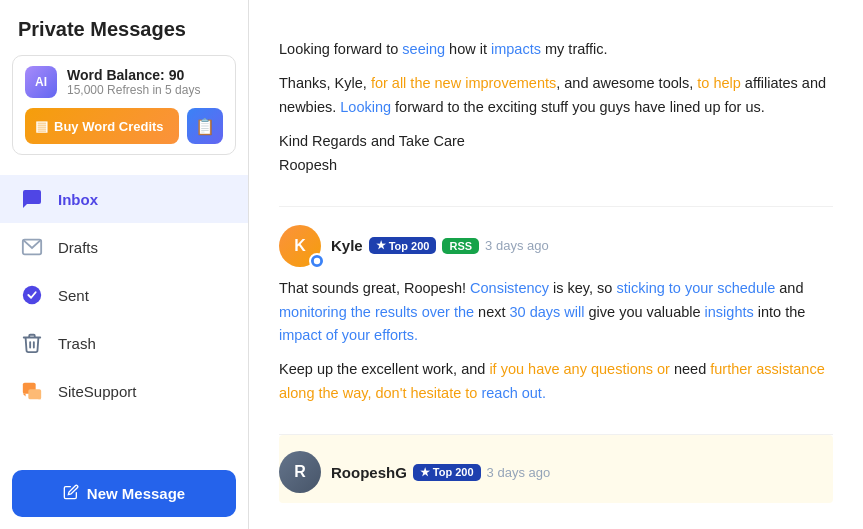  Describe the element at coordinates (517, 246) in the screenshot. I see `kyle-timestamp: 3 days ago` at that location.